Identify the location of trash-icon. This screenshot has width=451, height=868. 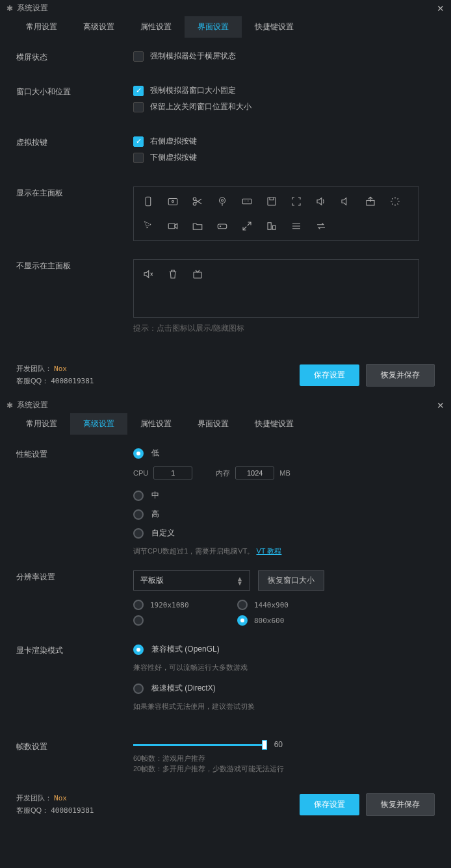
(173, 274).